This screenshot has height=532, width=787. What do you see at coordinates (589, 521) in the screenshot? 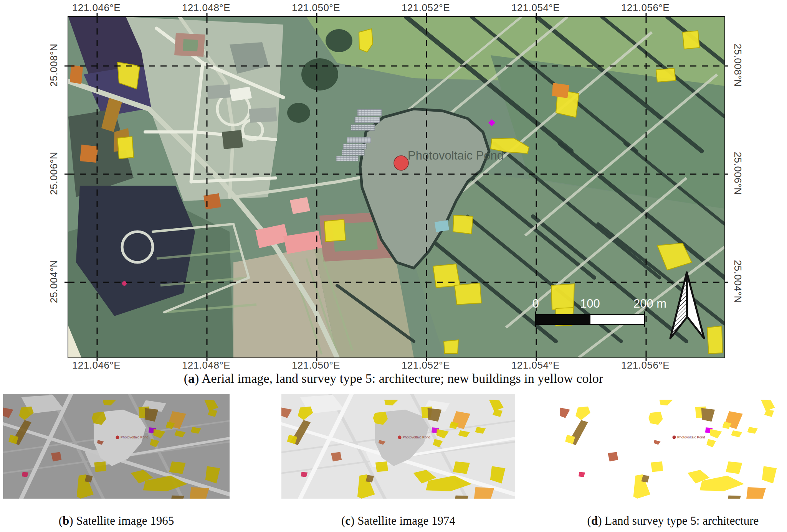
I see `caption-d-paren: (` at bounding box center [589, 521].